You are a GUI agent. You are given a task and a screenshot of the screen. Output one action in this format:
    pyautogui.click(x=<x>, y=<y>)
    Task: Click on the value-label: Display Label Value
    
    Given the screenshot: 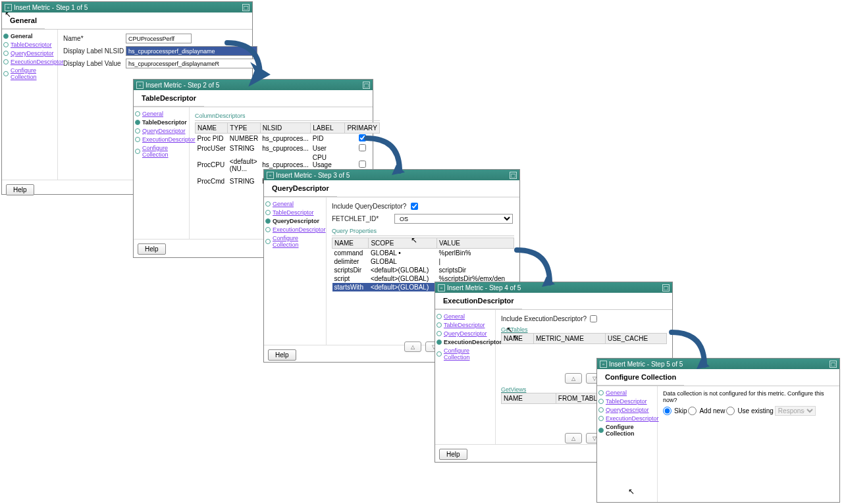 What is the action you would take?
    pyautogui.click(x=95, y=63)
    